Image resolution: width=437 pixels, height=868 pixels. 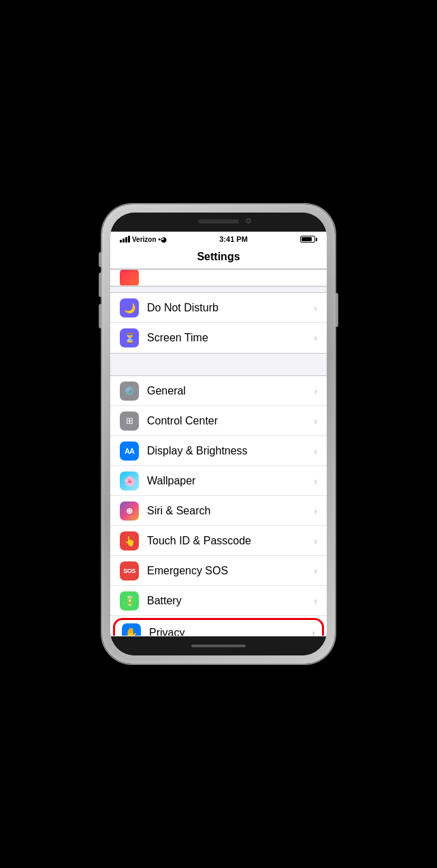 I want to click on general-icon: ⚙️, so click(x=129, y=391).